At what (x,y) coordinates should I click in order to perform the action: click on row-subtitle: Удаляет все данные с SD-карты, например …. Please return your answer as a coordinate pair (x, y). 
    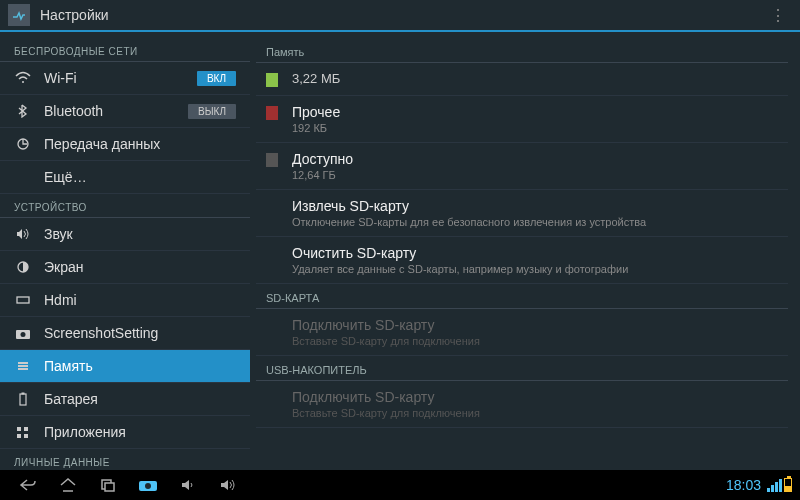
    Looking at the image, I should click on (535, 269).